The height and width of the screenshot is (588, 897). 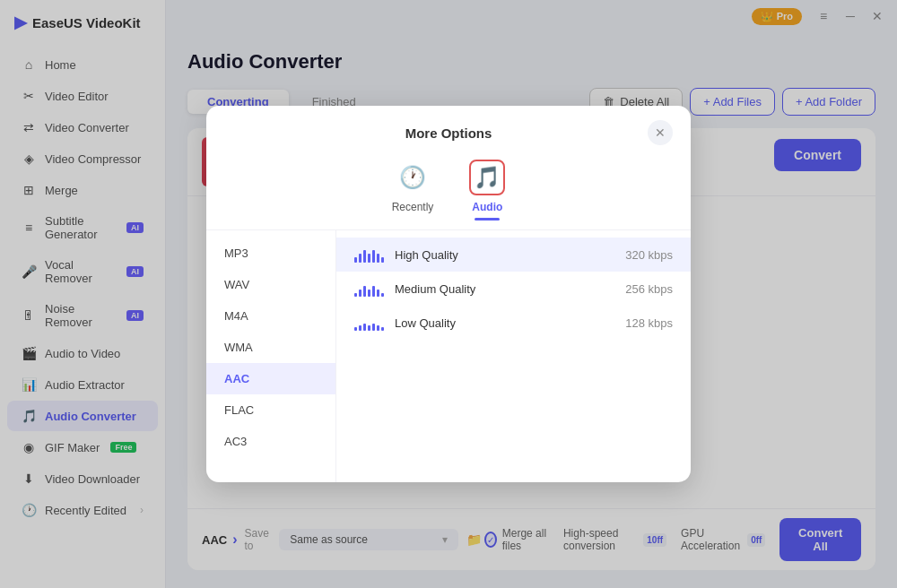 I want to click on quality-item-high: High Quality 320 kbps, so click(x=513, y=255).